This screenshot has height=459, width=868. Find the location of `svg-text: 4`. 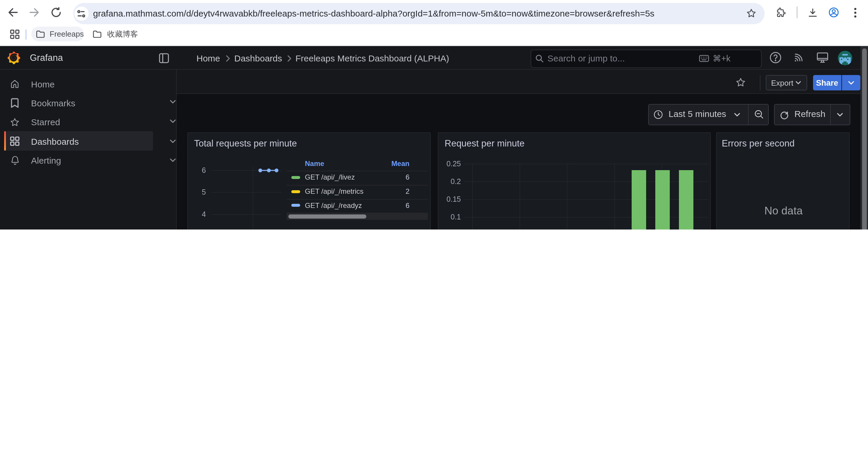

svg-text: 4 is located at coordinates (204, 214).